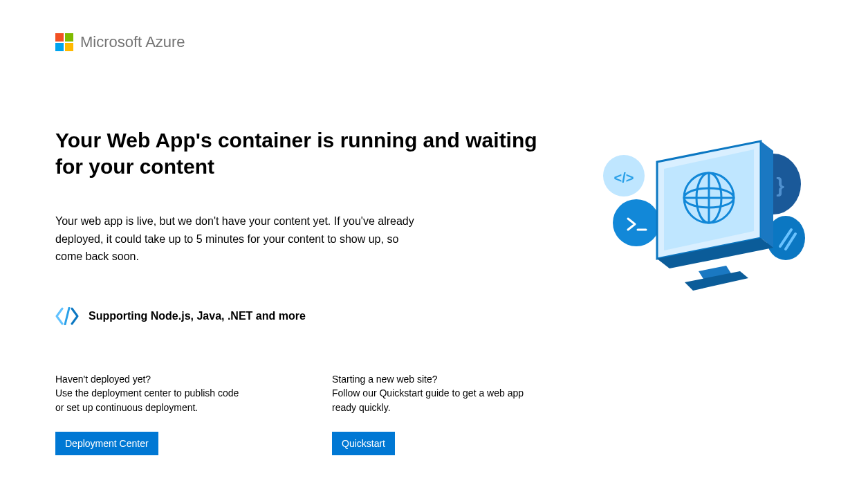 The width and height of the screenshot is (868, 485). I want to click on deploy-action-block: Haven't deployed yet? Use the deployment…, so click(152, 414).